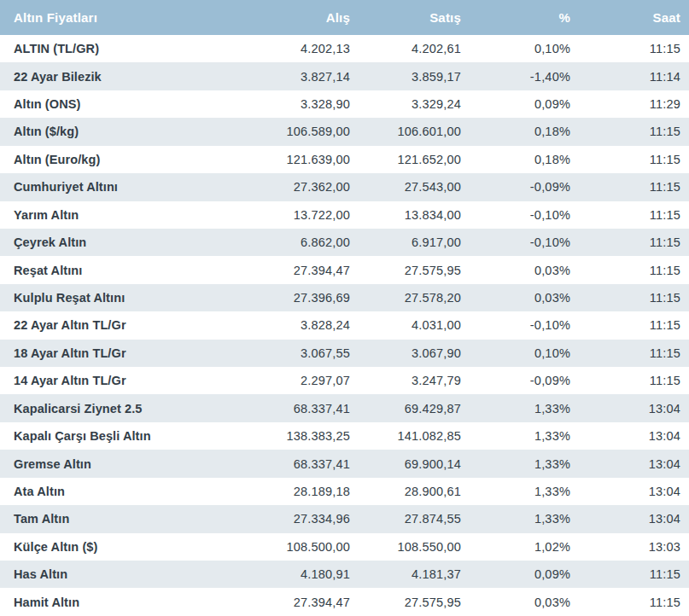  What do you see at coordinates (126, 436) in the screenshot?
I see `cell-name: Kapalı Çarşı Beşli Altın` at bounding box center [126, 436].